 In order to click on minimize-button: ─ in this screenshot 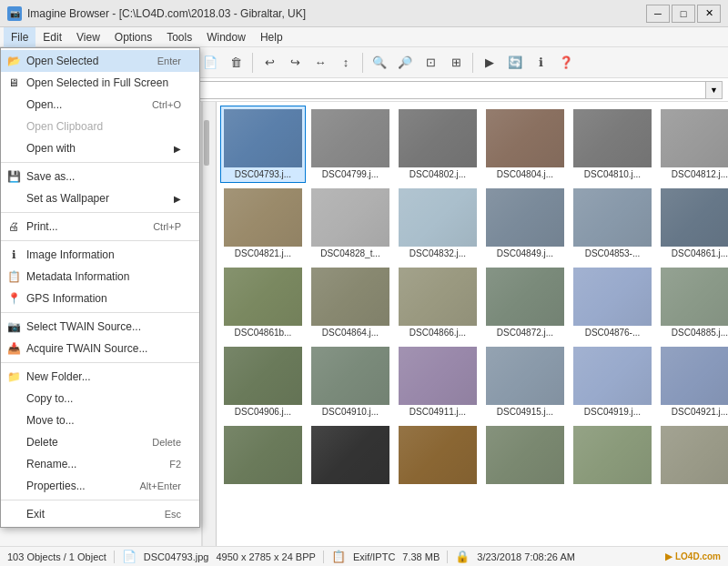, I will do `click(658, 14)`.